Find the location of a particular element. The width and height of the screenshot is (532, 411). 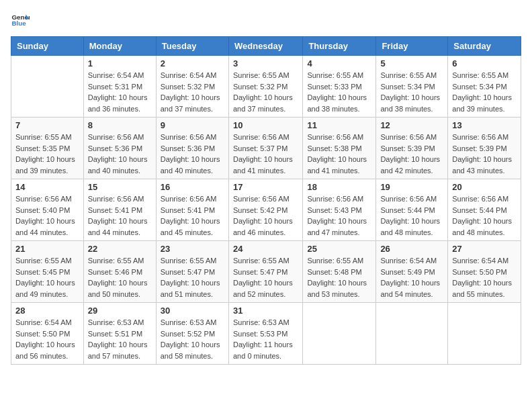

day-header-saturday: Saturday is located at coordinates (485, 46).